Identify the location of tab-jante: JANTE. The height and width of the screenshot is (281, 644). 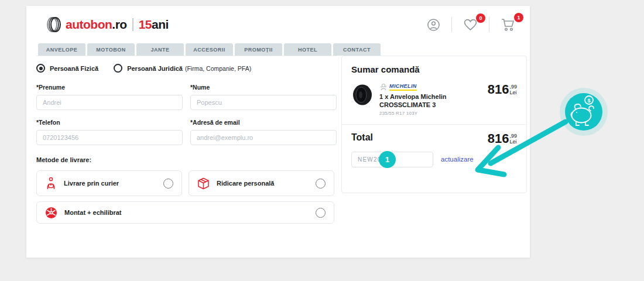
(160, 49).